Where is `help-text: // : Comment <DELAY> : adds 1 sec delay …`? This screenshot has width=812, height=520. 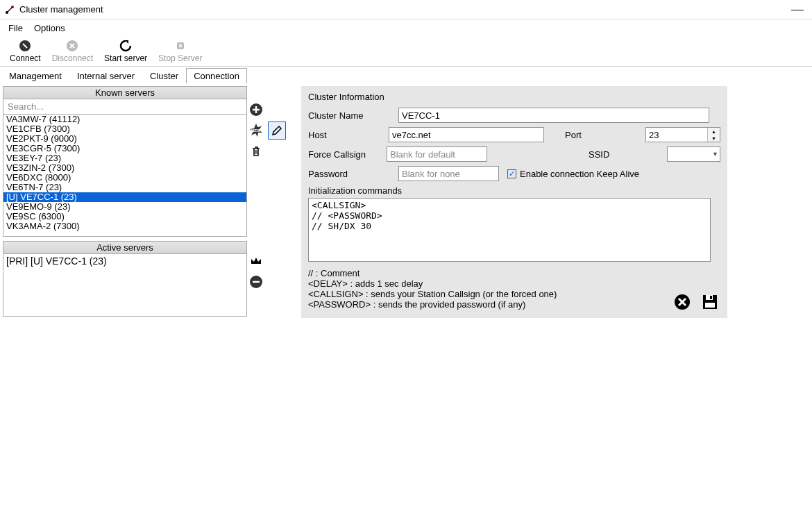
help-text: // : Comment <DELAY> : adds 1 sec delay … is located at coordinates (514, 289).